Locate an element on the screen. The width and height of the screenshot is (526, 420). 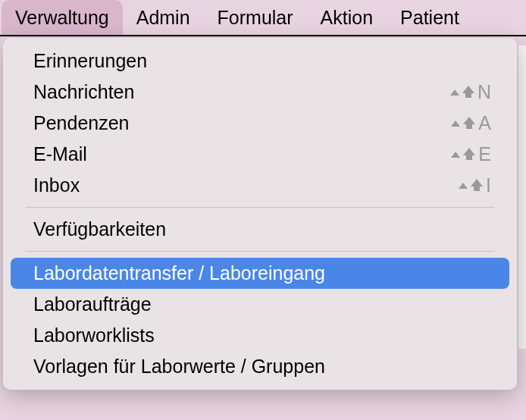
menu-item-labordatentransfer: Labordatentransfer / Laboreingang is located at coordinates (260, 273).